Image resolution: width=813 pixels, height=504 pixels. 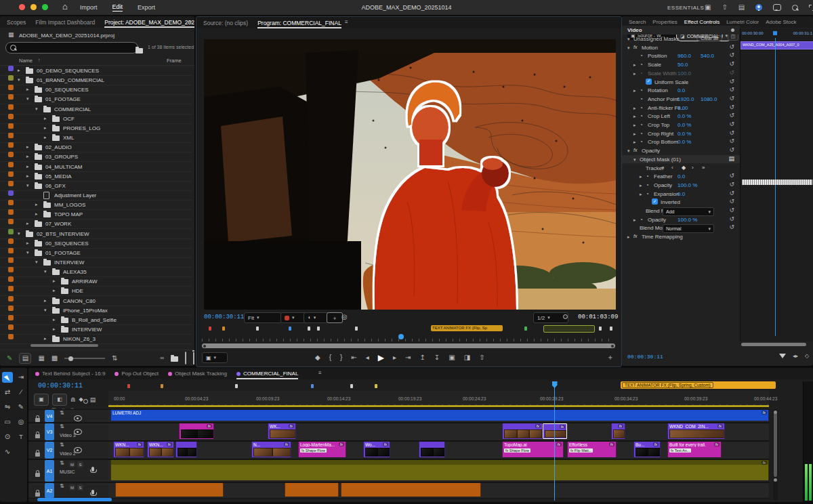 What do you see at coordinates (65, 22) in the screenshot?
I see `project-tab-film-impact-dashboard: Film Impact Dashboard` at bounding box center [65, 22].